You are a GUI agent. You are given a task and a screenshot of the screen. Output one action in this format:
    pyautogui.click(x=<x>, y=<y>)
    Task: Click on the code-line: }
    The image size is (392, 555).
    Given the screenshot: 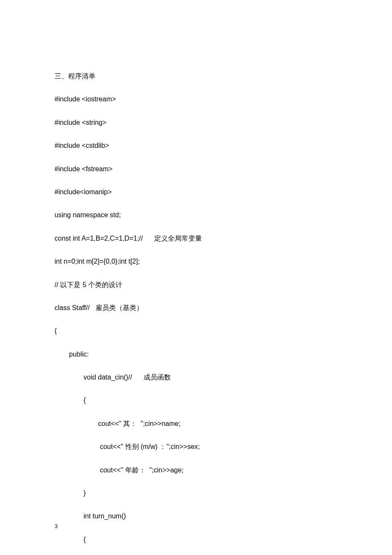 What is the action you would take?
    pyautogui.click(x=196, y=493)
    